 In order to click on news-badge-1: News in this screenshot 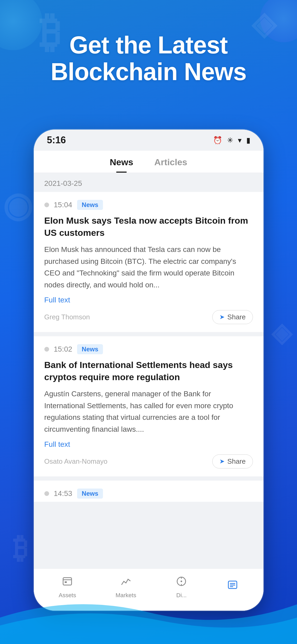, I will do `click(90, 205)`.